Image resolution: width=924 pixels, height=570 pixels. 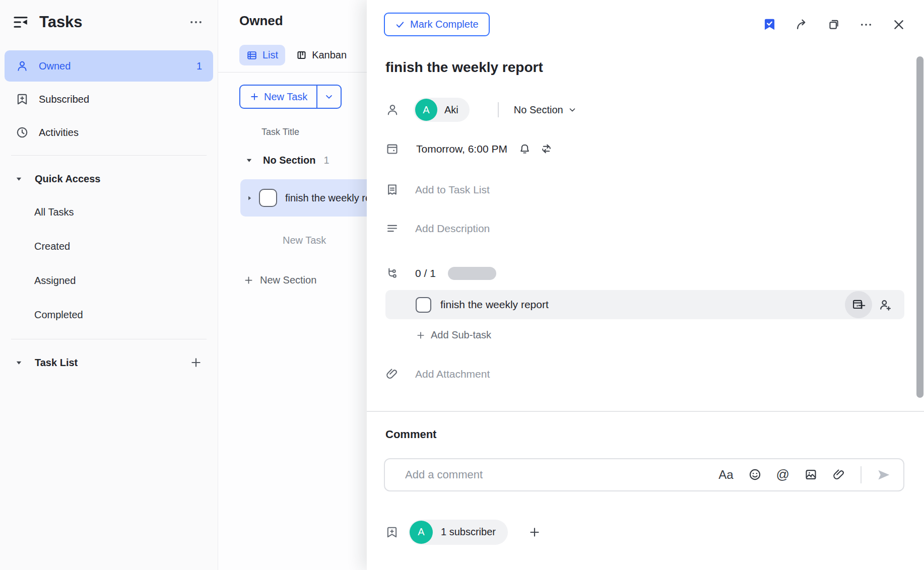 I want to click on subtask-row: finish the weekly report, so click(x=645, y=305).